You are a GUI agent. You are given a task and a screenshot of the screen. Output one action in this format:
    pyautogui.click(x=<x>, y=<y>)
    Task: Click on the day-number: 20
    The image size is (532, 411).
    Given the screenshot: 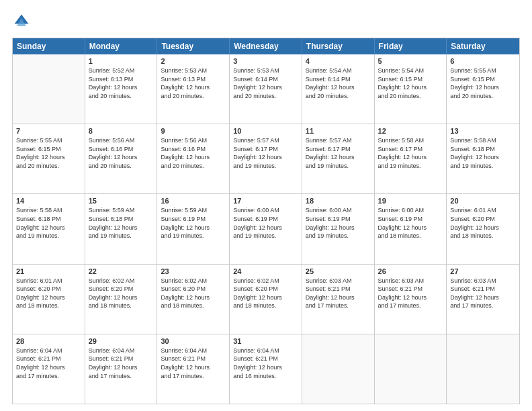 What is the action you would take?
    pyautogui.click(x=483, y=201)
    